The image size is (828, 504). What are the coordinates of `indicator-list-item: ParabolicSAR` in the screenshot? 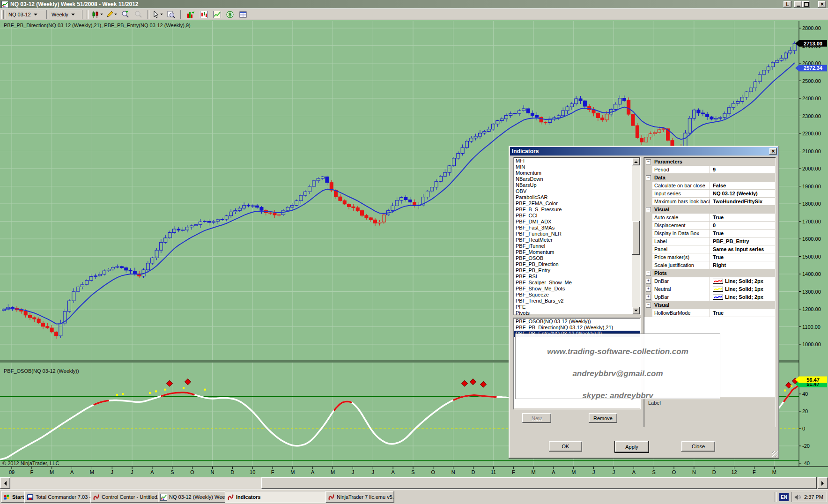 It's located at (573, 198).